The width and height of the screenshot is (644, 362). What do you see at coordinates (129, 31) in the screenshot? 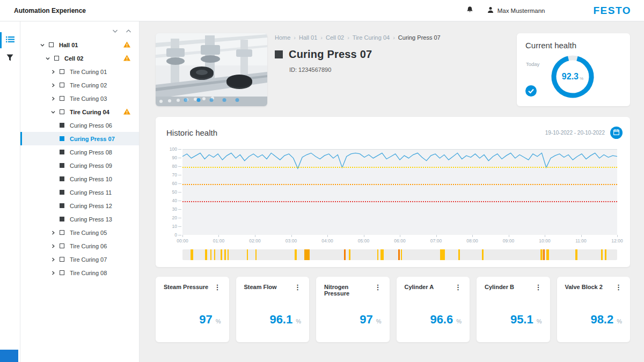
I see `expand-all-button` at bounding box center [129, 31].